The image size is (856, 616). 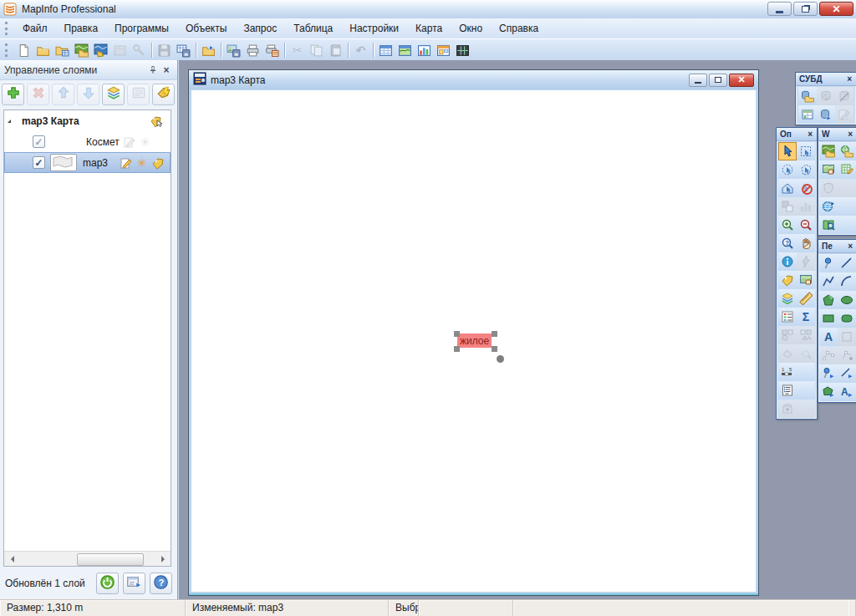 What do you see at coordinates (10, 121) in the screenshot?
I see `tree-expander-icon` at bounding box center [10, 121].